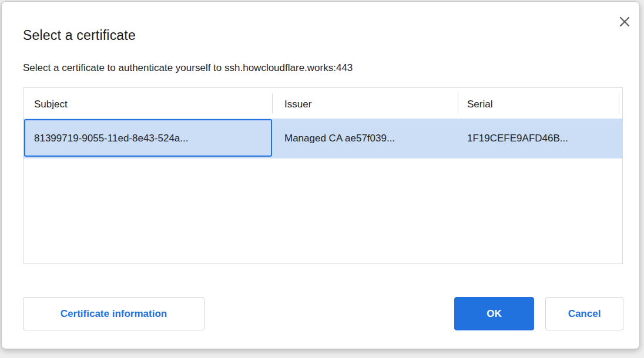 Image resolution: width=644 pixels, height=358 pixels. I want to click on dialog-title: Select a certificate, so click(79, 35).